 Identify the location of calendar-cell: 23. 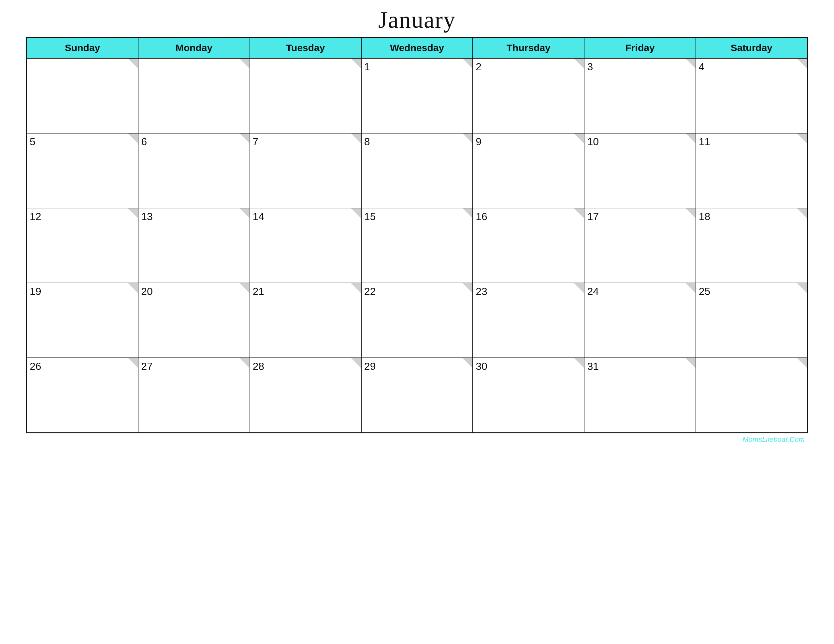
(529, 320).